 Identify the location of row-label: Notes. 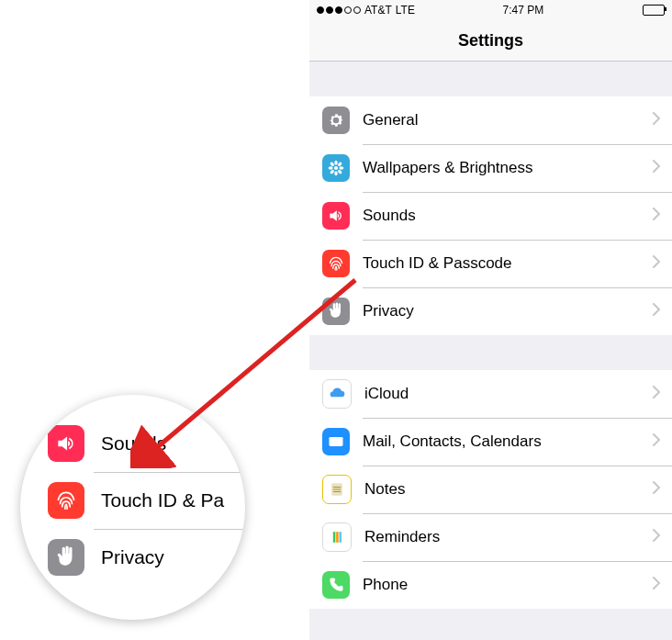
(385, 489).